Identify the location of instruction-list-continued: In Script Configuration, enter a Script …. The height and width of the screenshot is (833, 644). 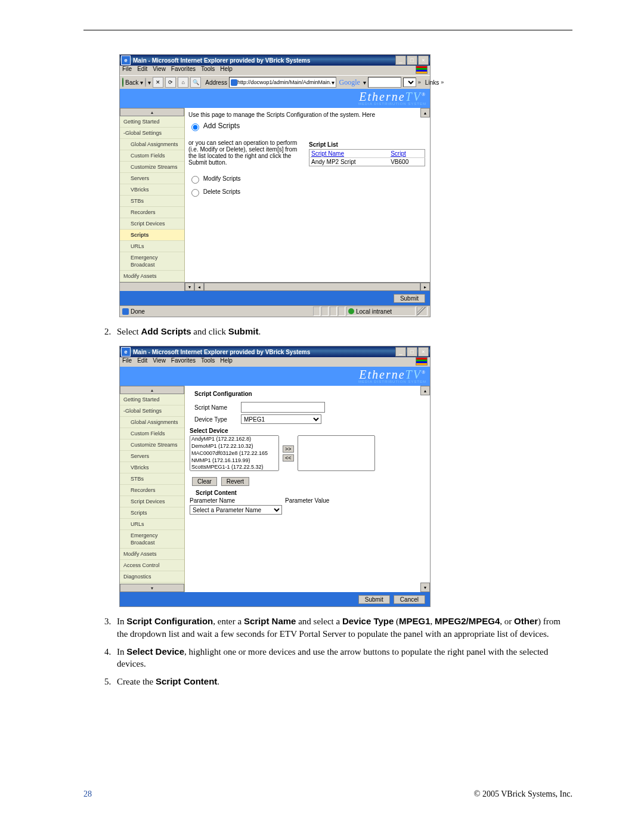
(343, 651).